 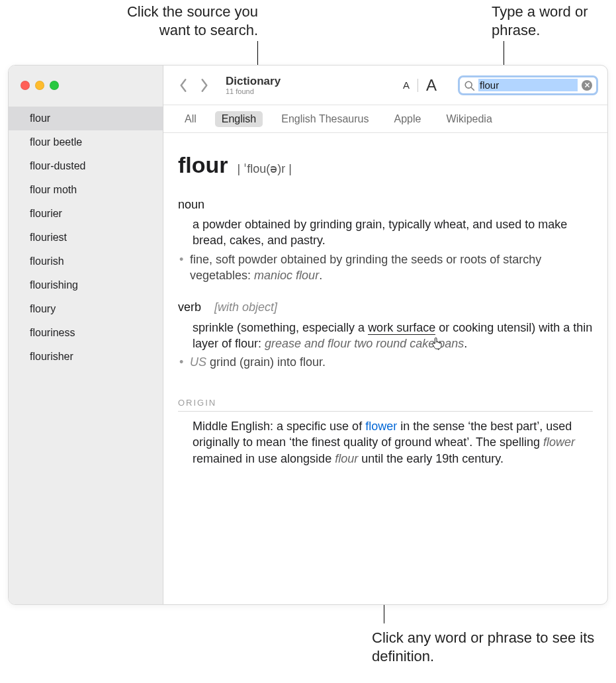 What do you see at coordinates (587, 85) in the screenshot?
I see `clear-search-button` at bounding box center [587, 85].